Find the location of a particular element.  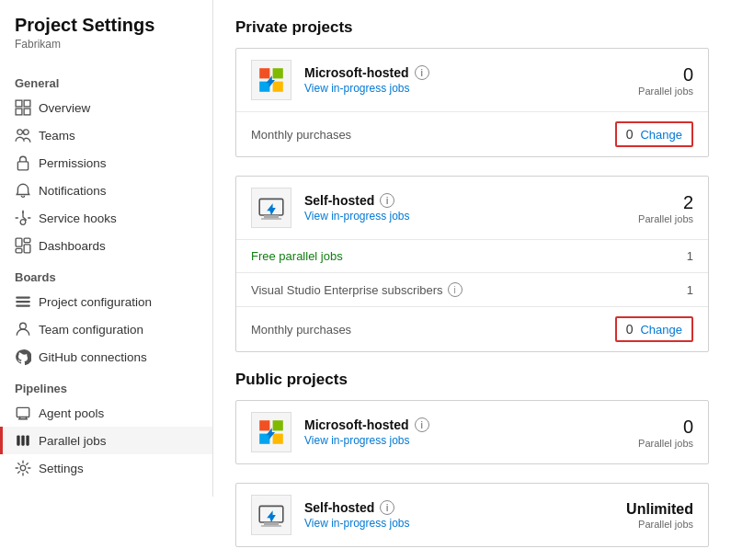

sidebar-label-parallel-jobs: Parallel jobs is located at coordinates (73, 441).